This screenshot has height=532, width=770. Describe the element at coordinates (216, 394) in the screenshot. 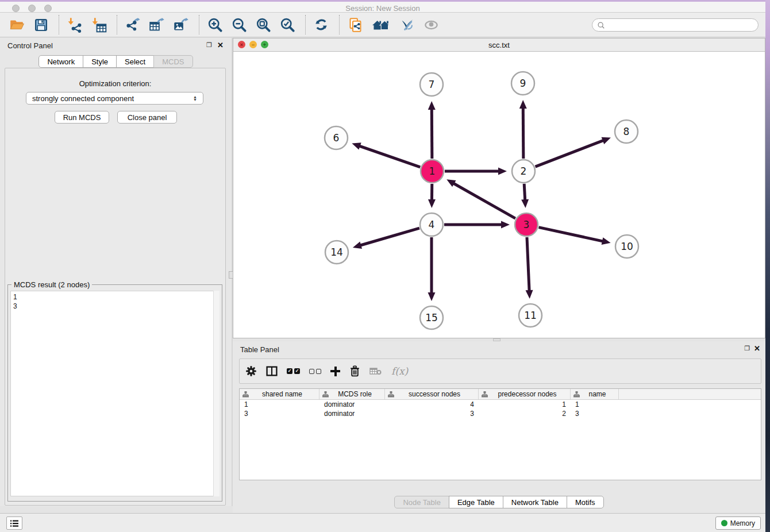

I see `mcds-result-scrollbar` at that location.